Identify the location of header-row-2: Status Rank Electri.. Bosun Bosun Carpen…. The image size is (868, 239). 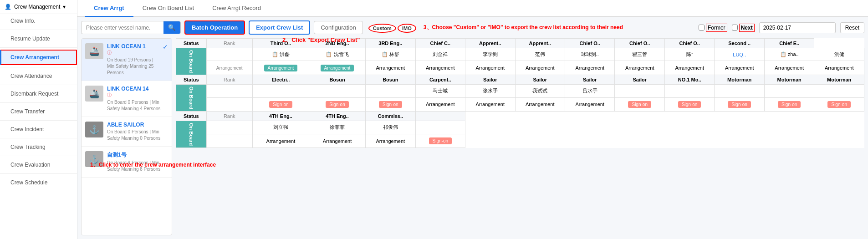
(520, 80).